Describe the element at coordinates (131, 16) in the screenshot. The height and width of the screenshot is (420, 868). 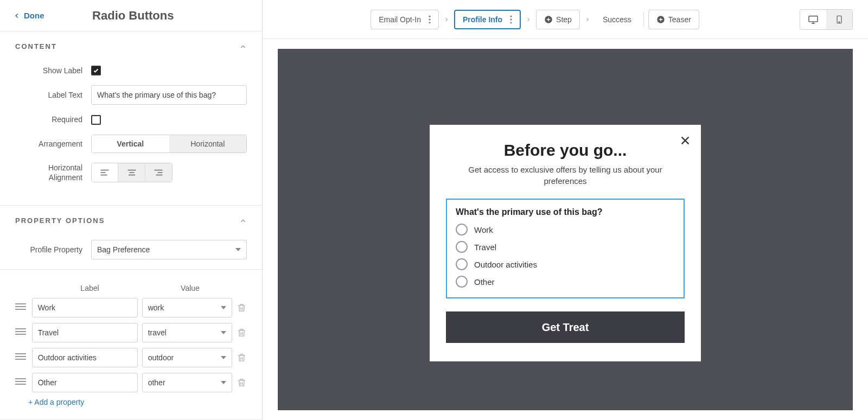
I see `sidebar-header: Done Radio Buttons` at that location.